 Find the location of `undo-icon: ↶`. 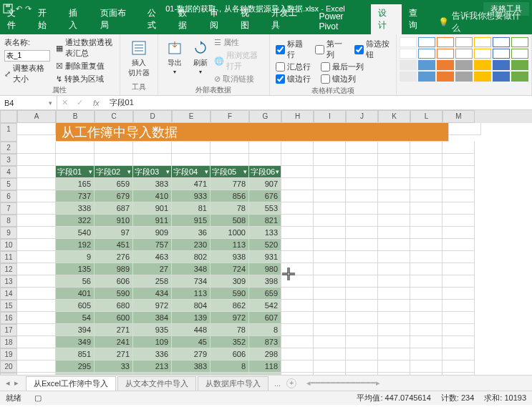

undo-icon: ↶ is located at coordinates (19, 9).